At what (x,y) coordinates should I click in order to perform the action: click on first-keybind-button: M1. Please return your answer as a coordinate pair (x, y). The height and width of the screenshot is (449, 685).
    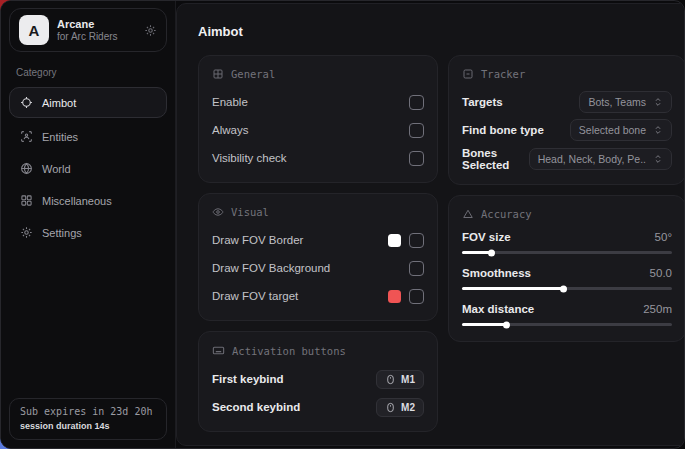
    Looking at the image, I should click on (400, 380).